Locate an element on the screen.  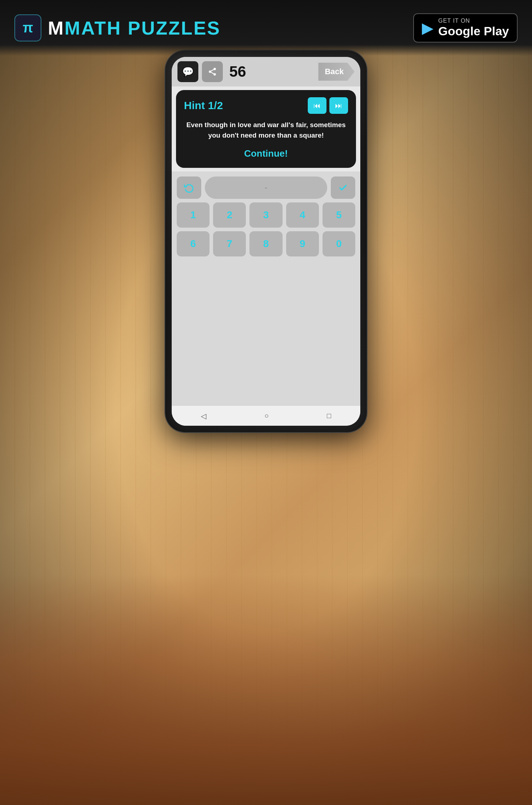
answer-input: - is located at coordinates (266, 188).